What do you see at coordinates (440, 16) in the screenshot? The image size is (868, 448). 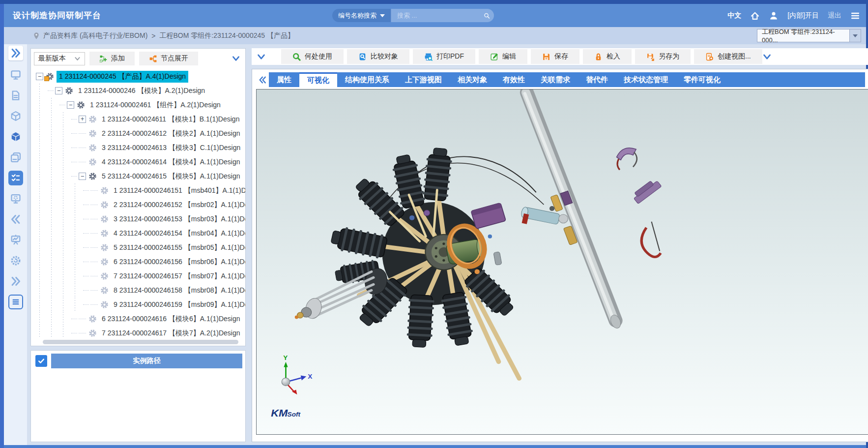 I see `search-input` at bounding box center [440, 16].